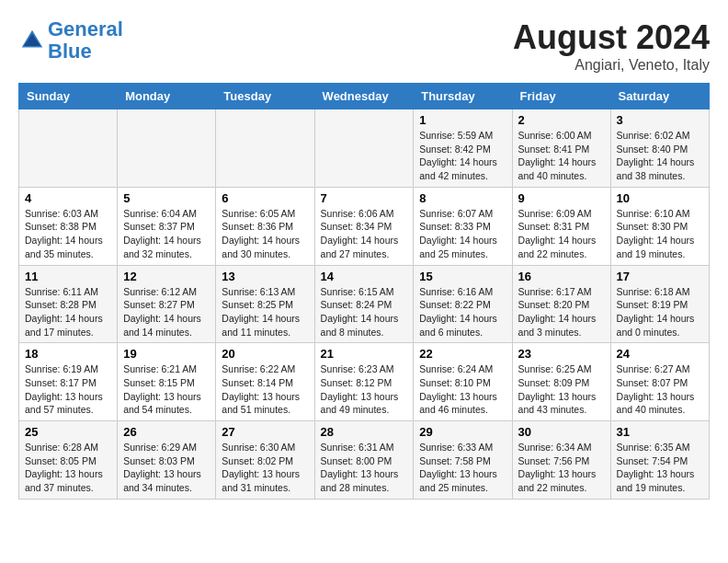 Image resolution: width=728 pixels, height=563 pixels. Describe the element at coordinates (660, 353) in the screenshot. I see `day-number: 24` at that location.